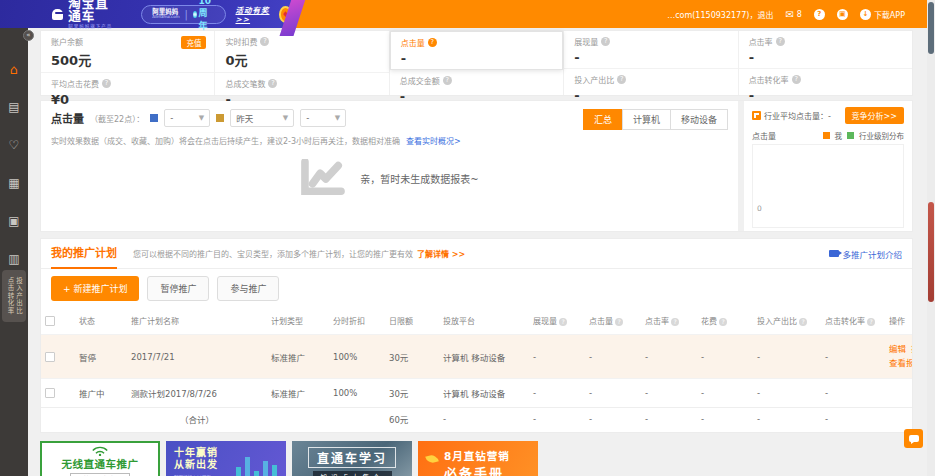  I want to click on chat-fab-button, so click(914, 438).